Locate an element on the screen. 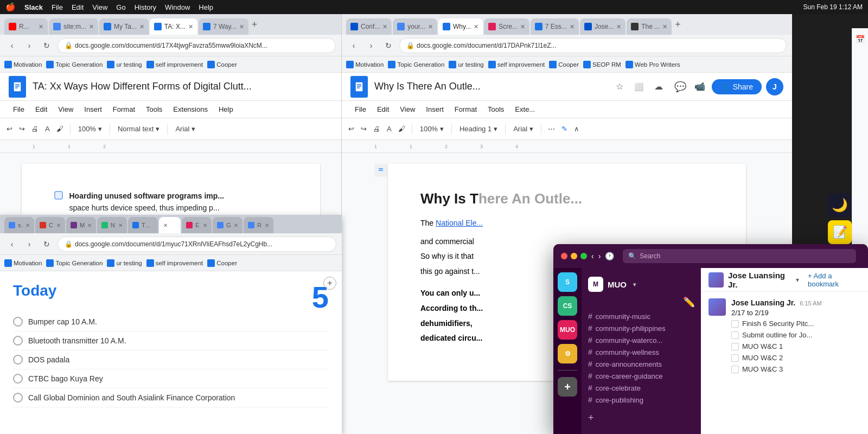 The height and width of the screenshot is (434, 868). tab-close-g: ✕ is located at coordinates (91, 27).